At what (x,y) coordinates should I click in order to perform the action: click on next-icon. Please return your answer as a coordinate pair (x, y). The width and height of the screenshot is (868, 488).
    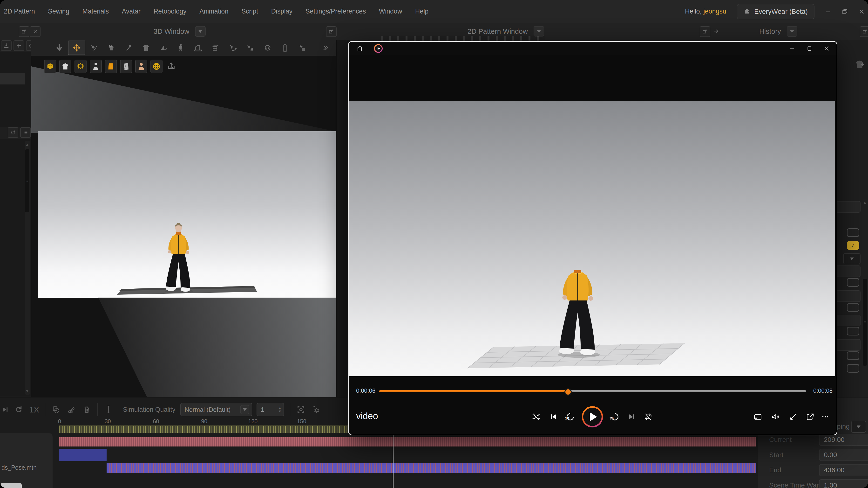
    Looking at the image, I should click on (632, 417).